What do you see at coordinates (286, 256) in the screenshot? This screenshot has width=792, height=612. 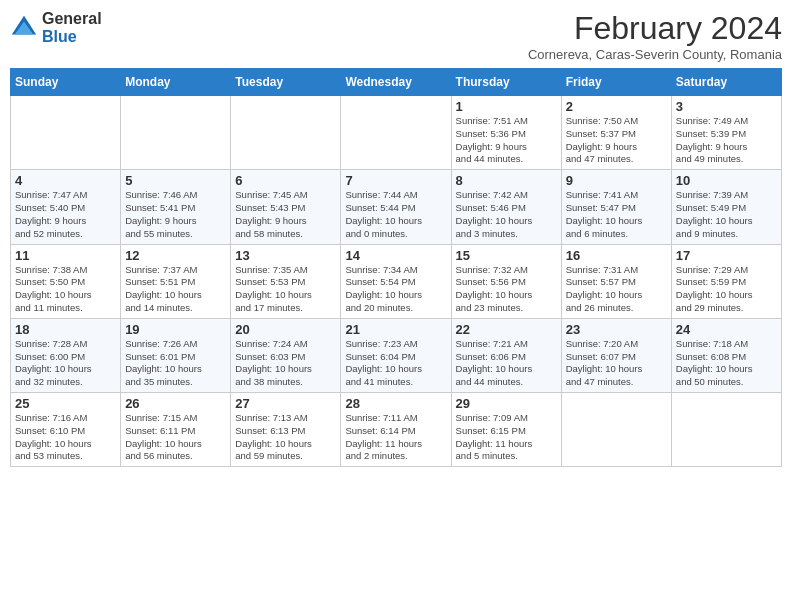 I see `cell-day-number: 13` at bounding box center [286, 256].